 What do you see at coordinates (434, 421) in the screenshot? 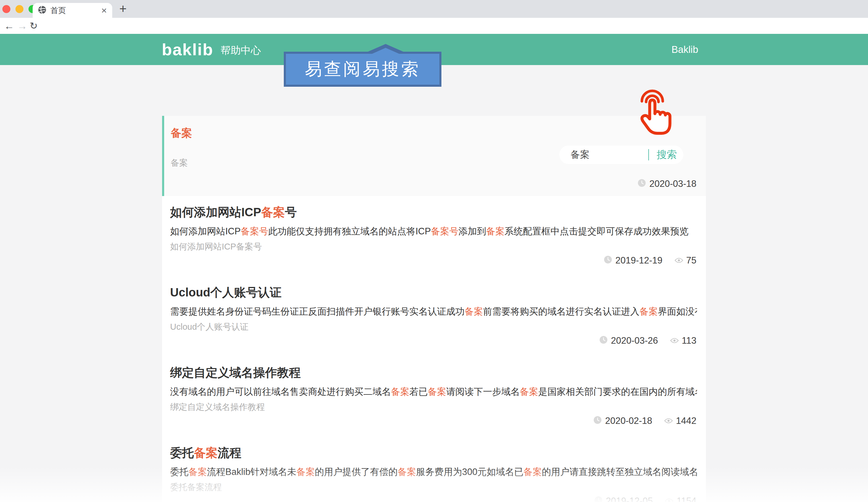
I see `result-meta: 2020-02-18 1442` at bounding box center [434, 421].